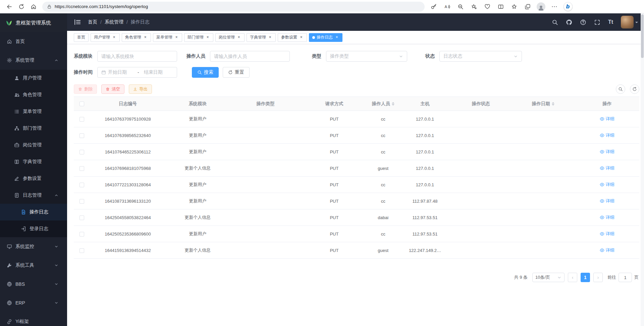  What do you see at coordinates (528, 7) in the screenshot?
I see `collections-button` at bounding box center [528, 7].